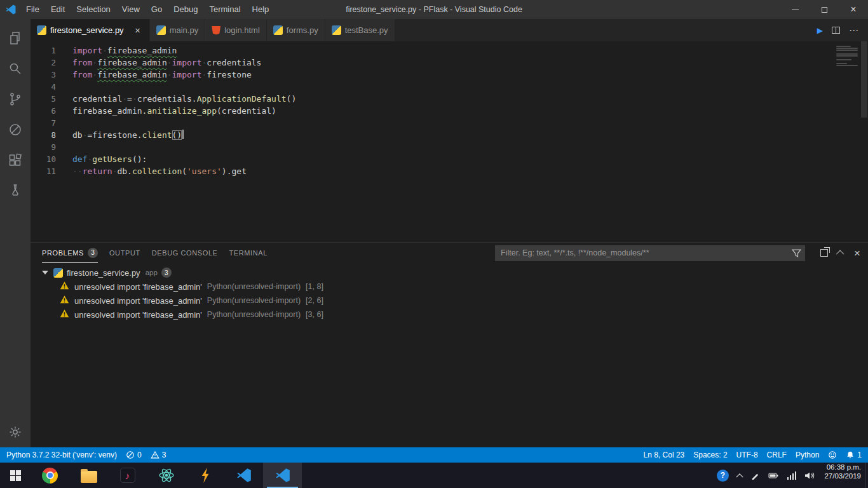 The image size is (868, 488). Describe the element at coordinates (127, 475) in the screenshot. I see `music-taskbar-button: ♪` at that location.